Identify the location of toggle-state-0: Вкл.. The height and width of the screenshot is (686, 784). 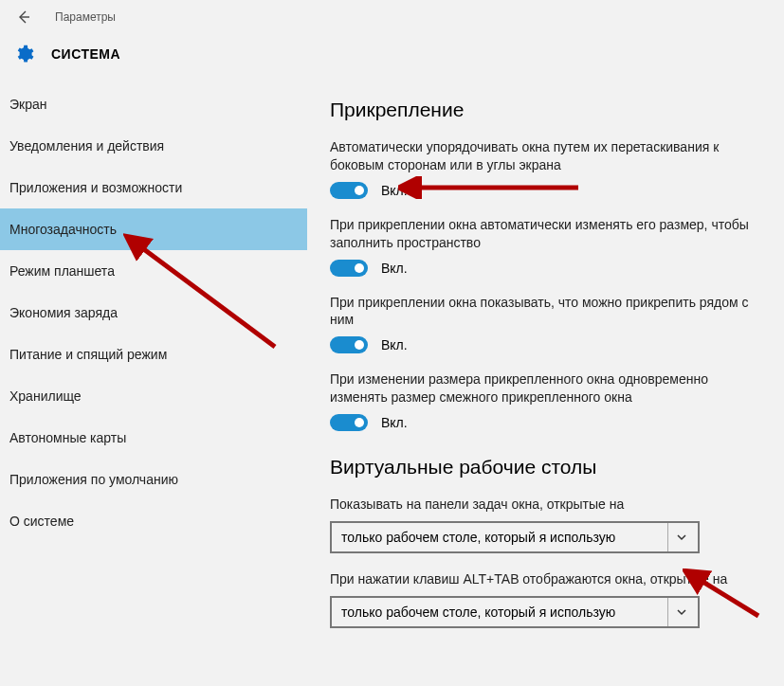
(394, 190).